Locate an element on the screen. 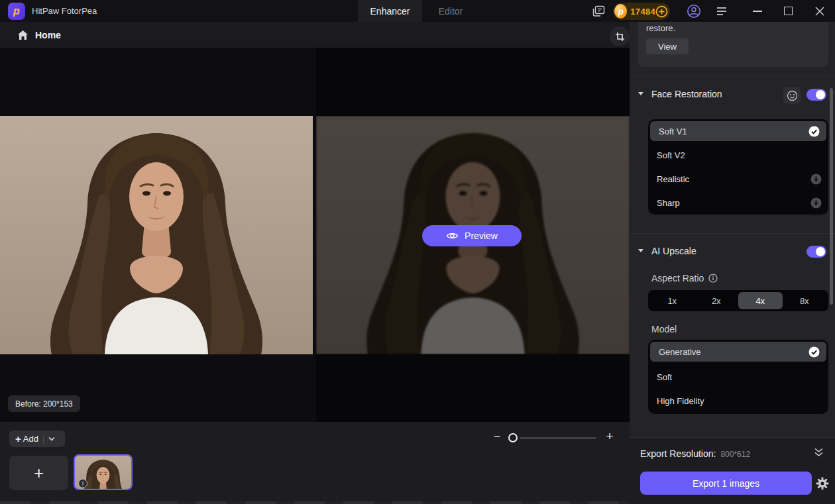  view-button: View is located at coordinates (667, 46).